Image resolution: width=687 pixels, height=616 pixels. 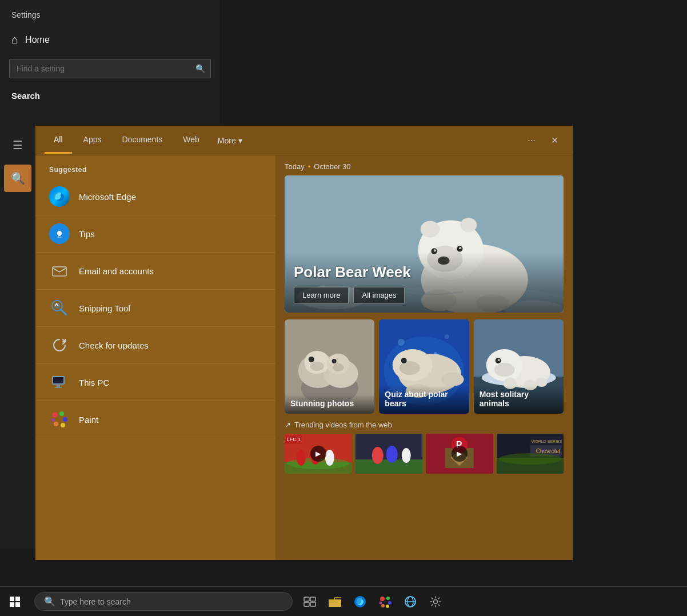 I want to click on taskbar: 🔍 Type here to search, so click(x=344, y=601).